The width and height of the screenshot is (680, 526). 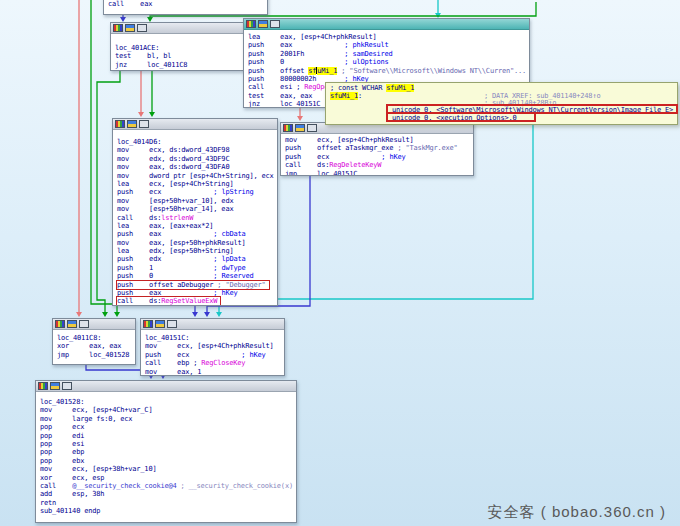 I want to click on asm-line: jmp loc_401528, so click(x=94, y=355).